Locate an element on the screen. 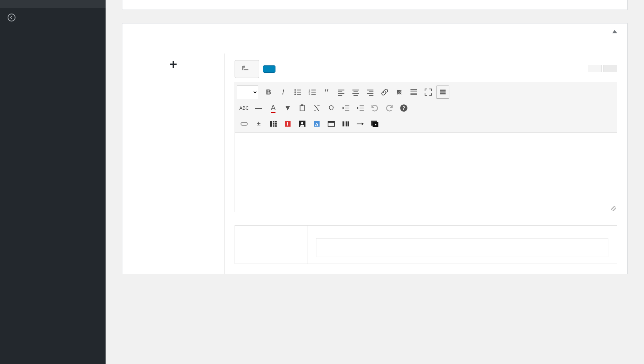 This screenshot has width=644, height=364. add-question-button: + is located at coordinates (174, 64).